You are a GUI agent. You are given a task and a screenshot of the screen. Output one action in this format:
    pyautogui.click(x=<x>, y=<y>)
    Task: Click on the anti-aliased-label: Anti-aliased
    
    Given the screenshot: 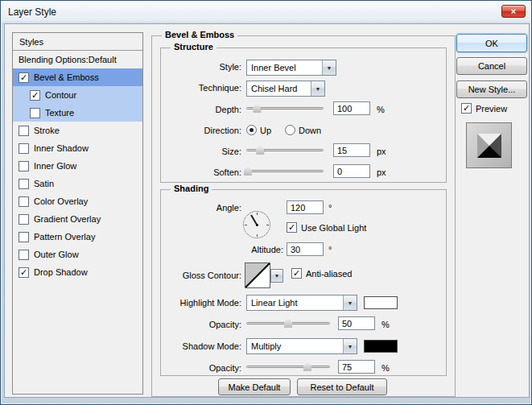 What is the action you would take?
    pyautogui.click(x=328, y=274)
    